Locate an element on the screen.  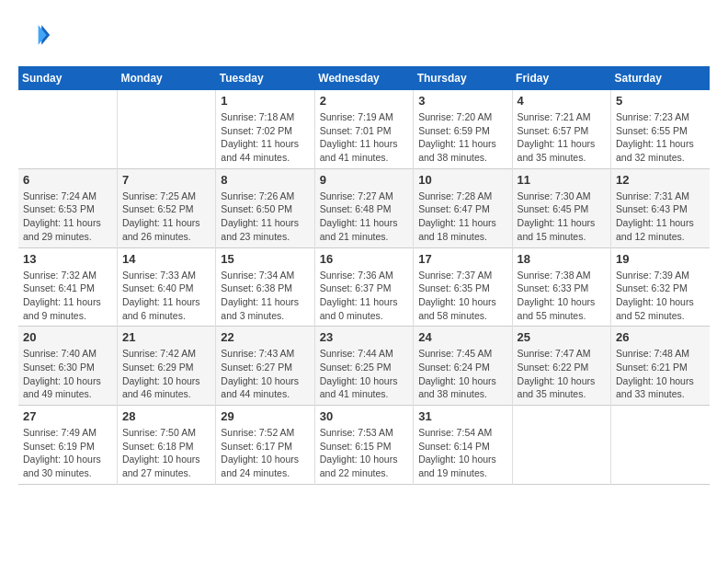
calendar-cell: 9Sunrise: 7:27 AM Sunset: 6:48 PM Daylig… is located at coordinates (364, 208).